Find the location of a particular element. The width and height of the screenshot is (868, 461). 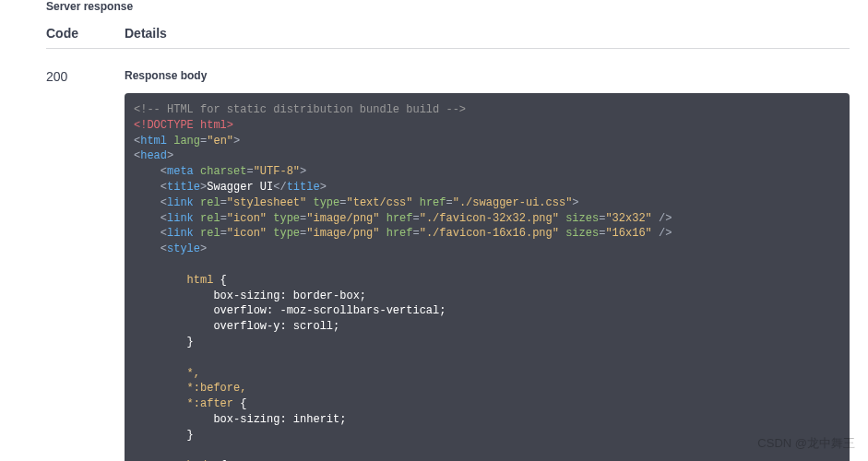

section-title: Server response is located at coordinates (448, 6).